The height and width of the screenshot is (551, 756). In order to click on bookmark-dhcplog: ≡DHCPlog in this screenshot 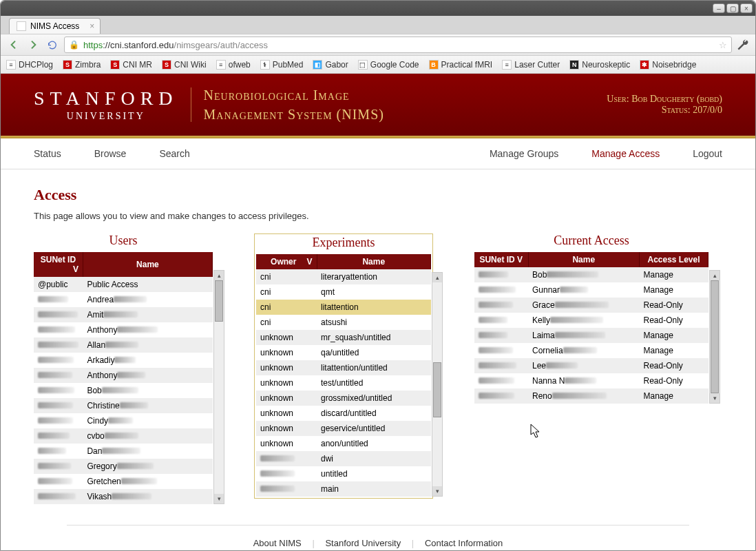, I will do `click(30, 65)`.